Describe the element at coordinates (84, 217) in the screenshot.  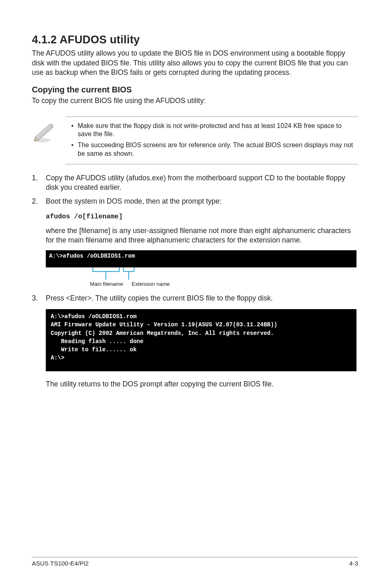
I see `code-command: afudos /o[filename]` at that location.